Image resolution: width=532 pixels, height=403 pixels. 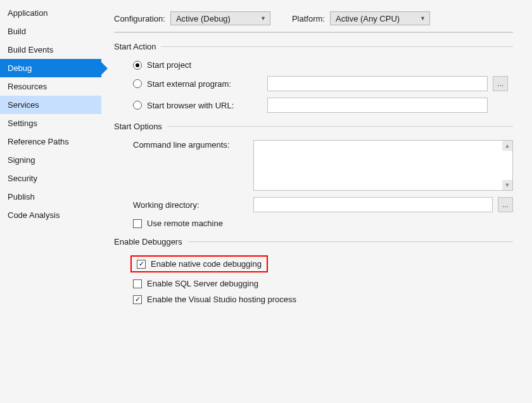 What do you see at coordinates (51, 123) in the screenshot?
I see `nav-settings: Settings` at bounding box center [51, 123].